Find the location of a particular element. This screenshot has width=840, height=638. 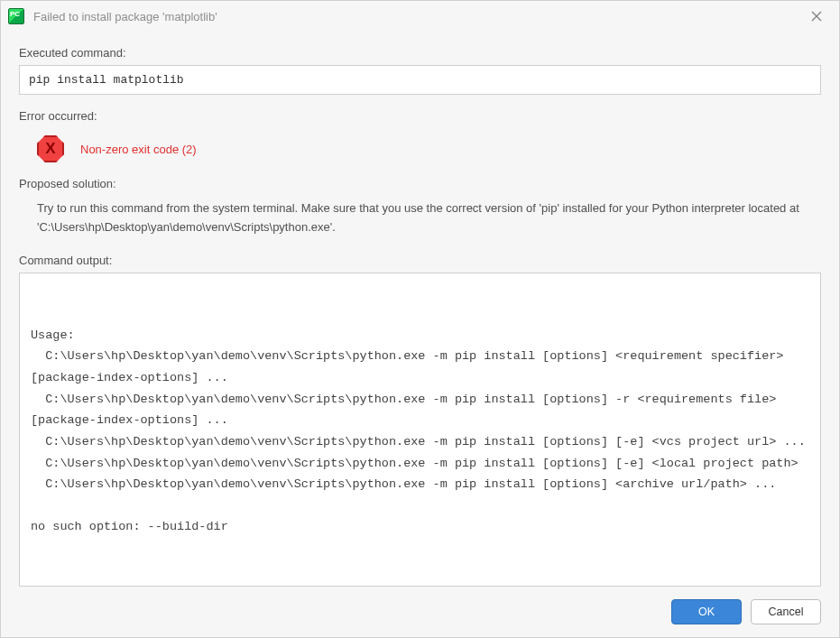

error-message: Non-zero exit code (2) is located at coordinates (139, 150).